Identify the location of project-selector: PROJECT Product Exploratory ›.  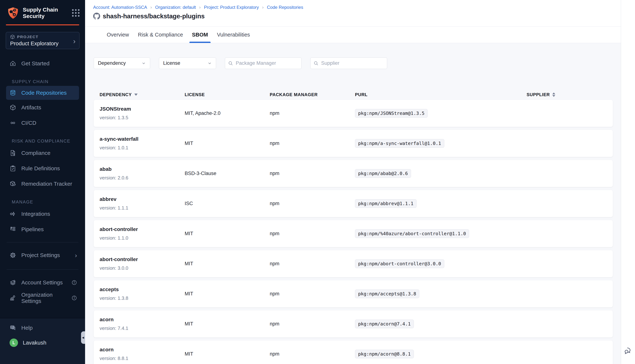
(43, 40).